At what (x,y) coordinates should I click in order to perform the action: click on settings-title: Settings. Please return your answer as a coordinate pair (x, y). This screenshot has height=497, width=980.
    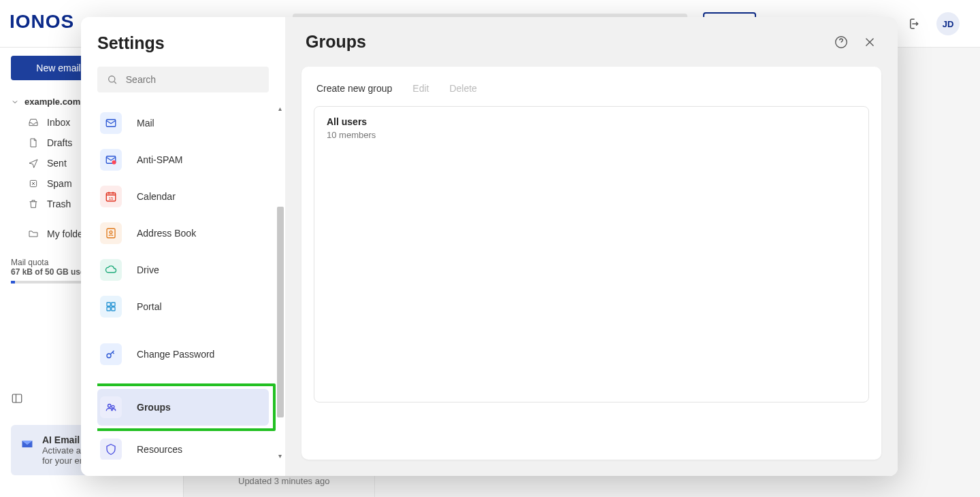
    Looking at the image, I should click on (191, 44).